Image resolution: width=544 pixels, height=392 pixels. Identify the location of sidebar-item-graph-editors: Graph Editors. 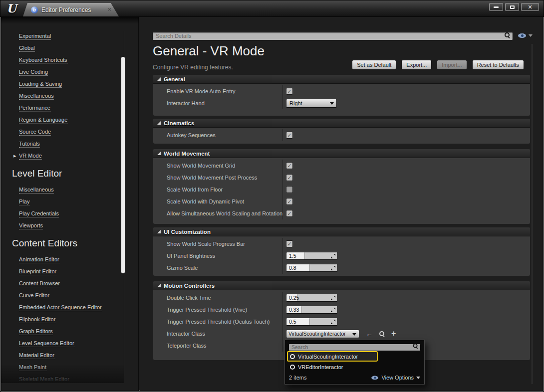
(70, 332).